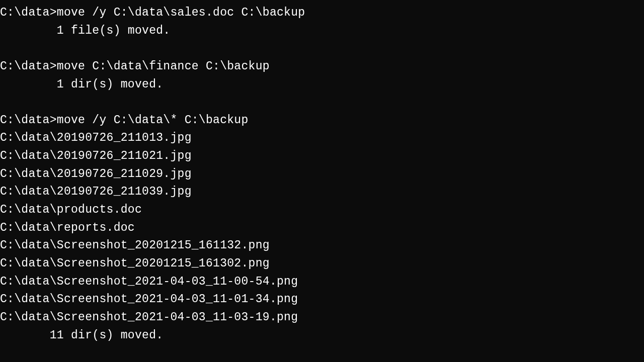  Describe the element at coordinates (322, 246) in the screenshot. I see `terminal-line: C:\data\Screenshot_20201215_161132.png` at that location.